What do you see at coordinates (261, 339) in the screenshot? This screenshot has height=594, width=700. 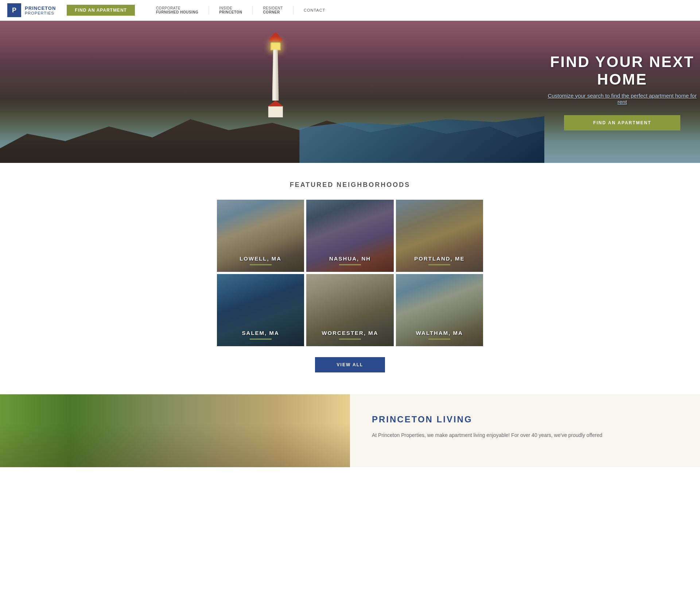 I see `salem-underline` at bounding box center [261, 339].